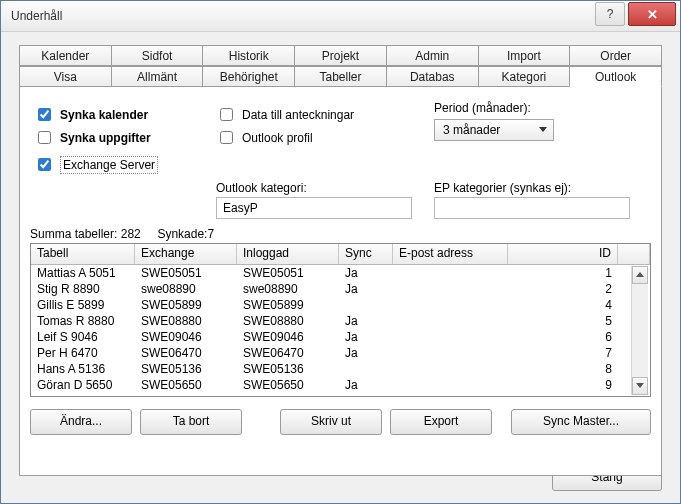  Describe the element at coordinates (340, 385) in the screenshot. I see `table-row: Göran D 5650SWE05650SWE05650Ja9` at that location.